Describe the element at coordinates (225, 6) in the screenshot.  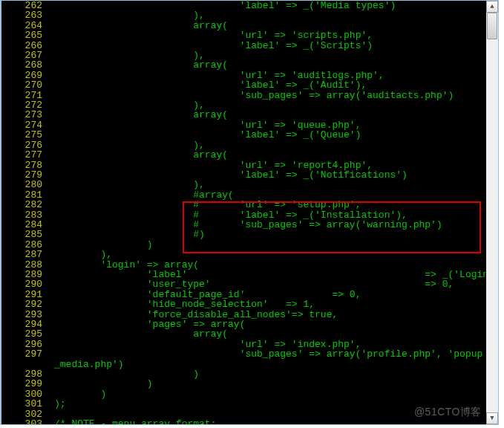
I see `code-text: 'label' => _('Media types')` at that location.